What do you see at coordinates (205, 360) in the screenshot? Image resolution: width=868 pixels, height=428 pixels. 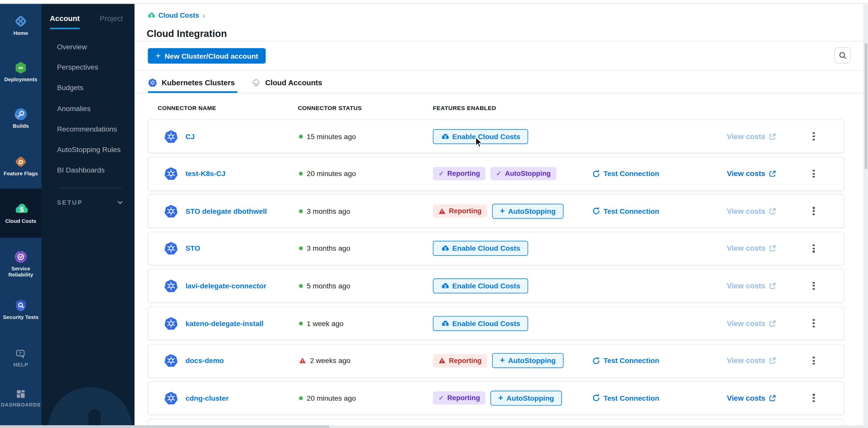 I see `connector-name-link: docs-demo` at bounding box center [205, 360].